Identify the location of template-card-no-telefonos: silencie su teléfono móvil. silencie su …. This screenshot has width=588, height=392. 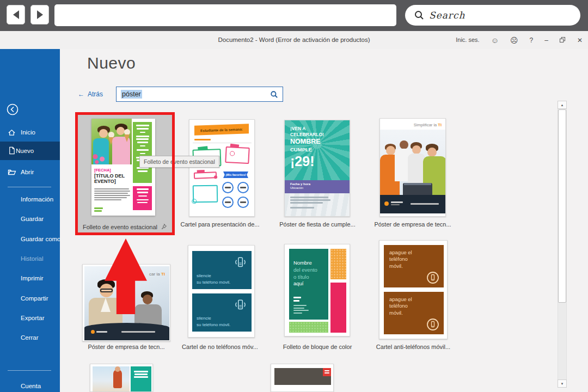
(221, 291).